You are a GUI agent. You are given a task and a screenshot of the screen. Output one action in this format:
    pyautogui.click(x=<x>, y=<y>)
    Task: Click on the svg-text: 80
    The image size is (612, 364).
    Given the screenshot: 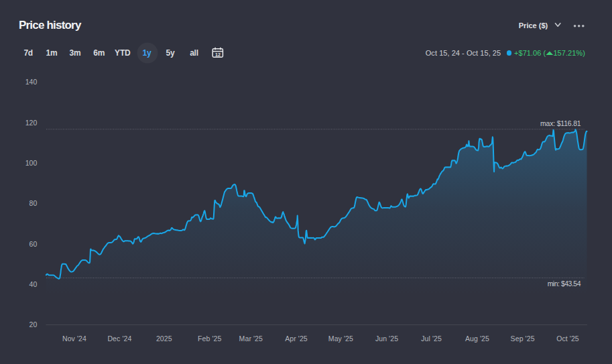 What is the action you would take?
    pyautogui.click(x=34, y=203)
    